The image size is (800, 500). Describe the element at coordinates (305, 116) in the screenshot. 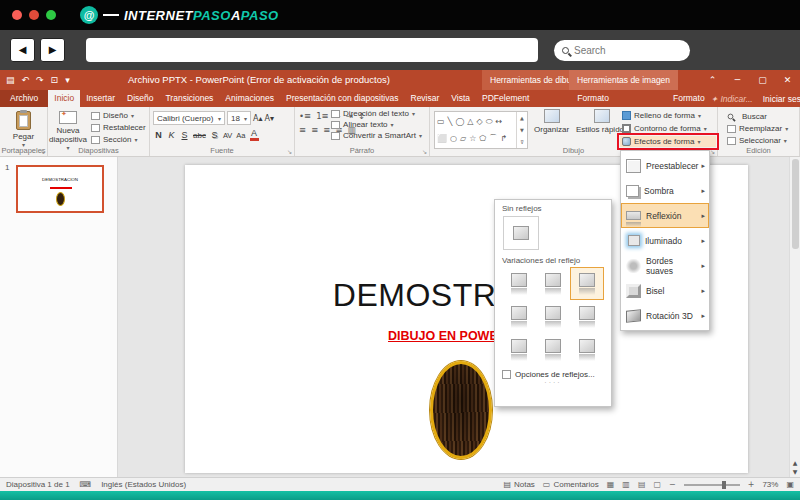

I see `bullets-icon: •≡` at that location.